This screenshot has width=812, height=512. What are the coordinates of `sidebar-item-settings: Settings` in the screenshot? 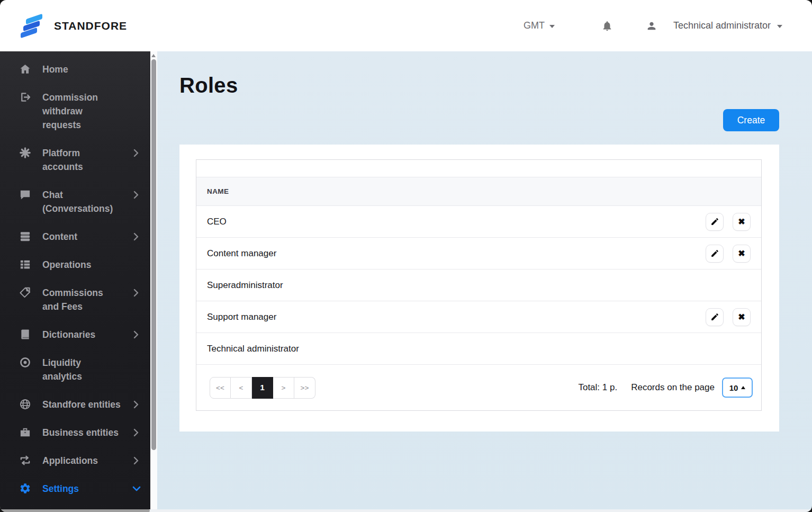 It's located at (75, 489).